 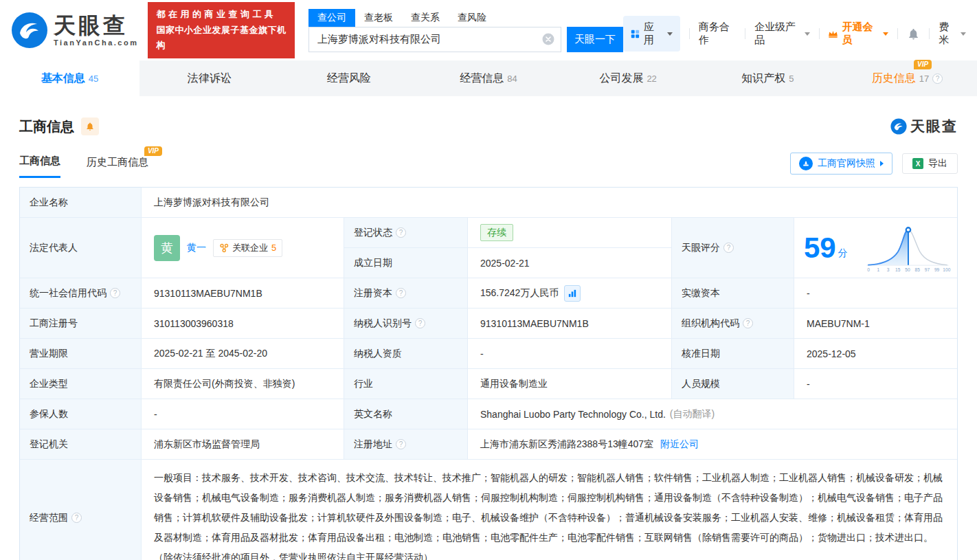 What do you see at coordinates (40, 166) in the screenshot?
I see `subtab-business-registration: 工商信息` at bounding box center [40, 166].